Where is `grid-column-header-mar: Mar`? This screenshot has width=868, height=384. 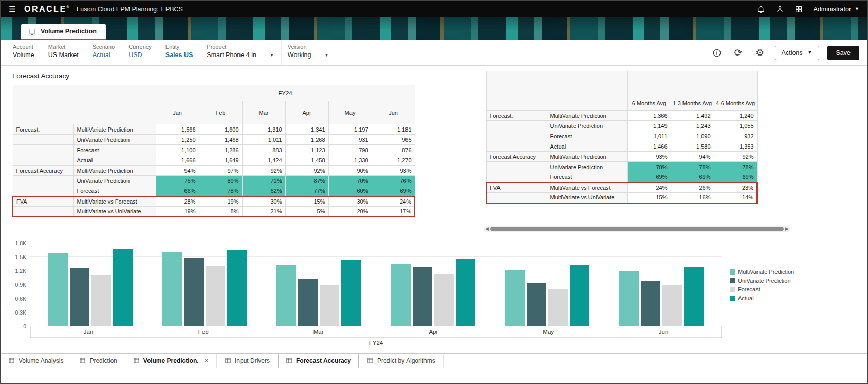
grid-column-header-mar: Mar is located at coordinates (264, 113).